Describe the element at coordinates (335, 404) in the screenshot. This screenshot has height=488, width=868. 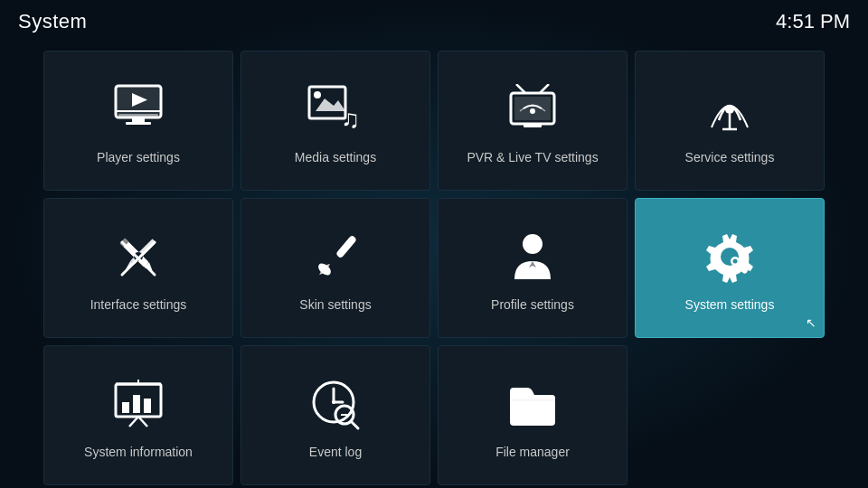
I see `event-log-icon` at that location.